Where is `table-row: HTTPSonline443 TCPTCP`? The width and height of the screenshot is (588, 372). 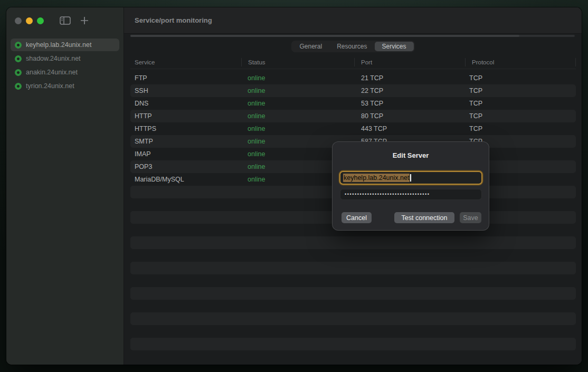 table-row: HTTPSonline443 TCPTCP is located at coordinates (353, 129).